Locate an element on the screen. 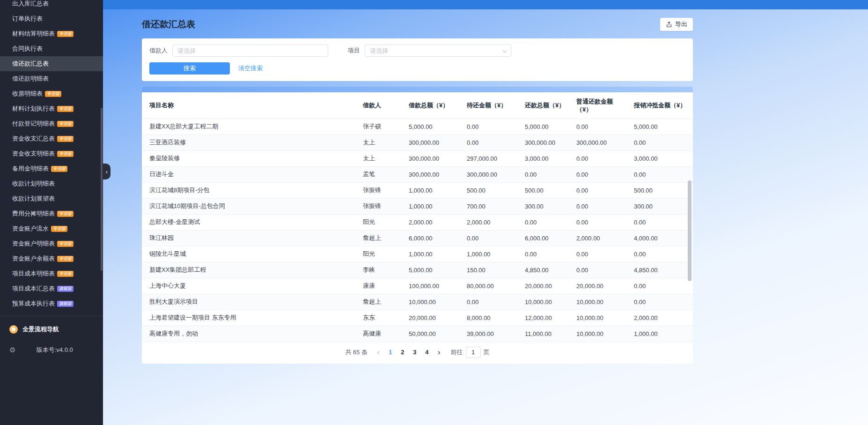 The width and height of the screenshot is (868, 425). sidebar-item-label: 收票明细表 is located at coordinates (27, 94).